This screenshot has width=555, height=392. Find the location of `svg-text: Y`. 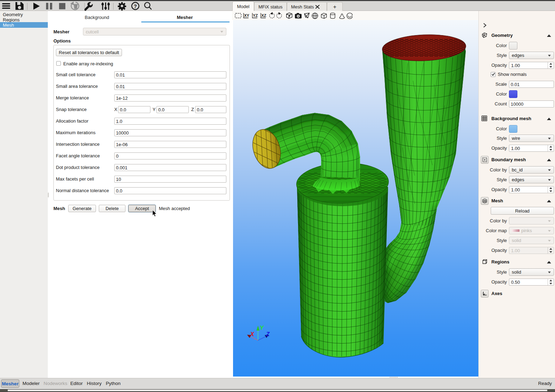

svg-text: Y is located at coordinates (262, 328).